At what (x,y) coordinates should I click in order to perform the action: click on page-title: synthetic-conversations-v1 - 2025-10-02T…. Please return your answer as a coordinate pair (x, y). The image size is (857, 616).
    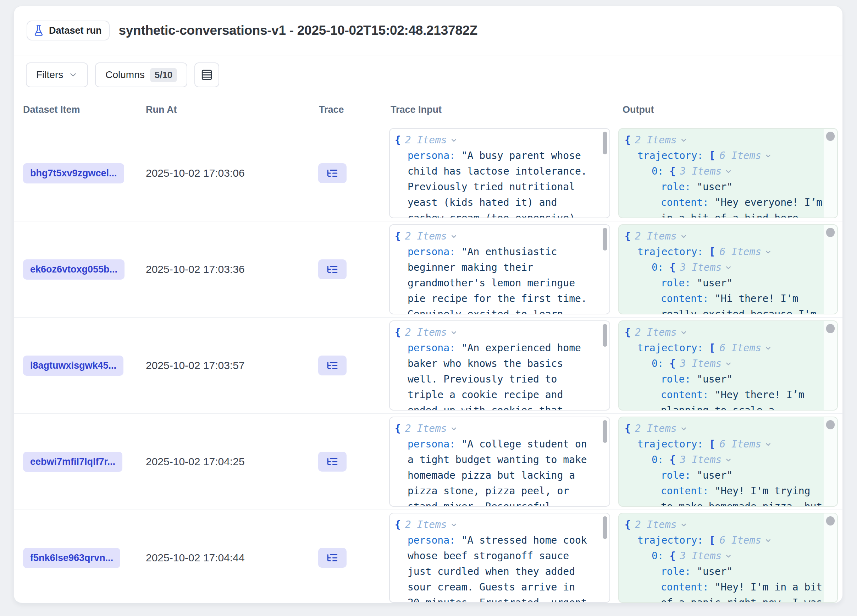
    Looking at the image, I should click on (298, 30).